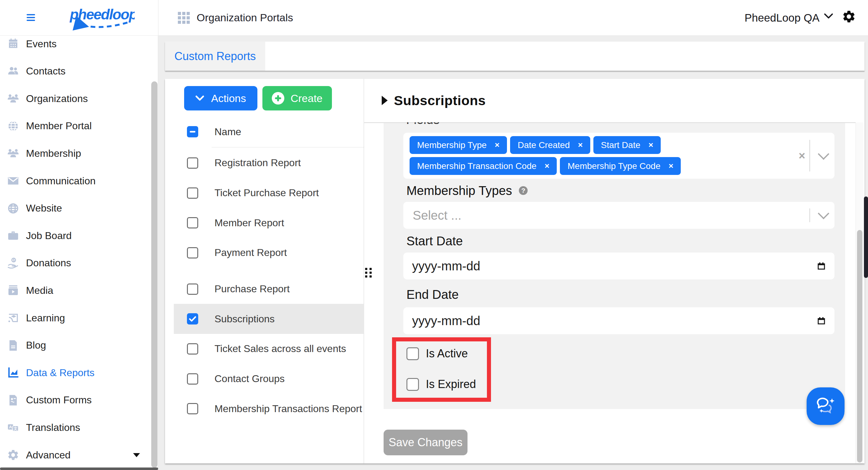 The image size is (868, 470). I want to click on field-tag: Start Date×, so click(627, 145).